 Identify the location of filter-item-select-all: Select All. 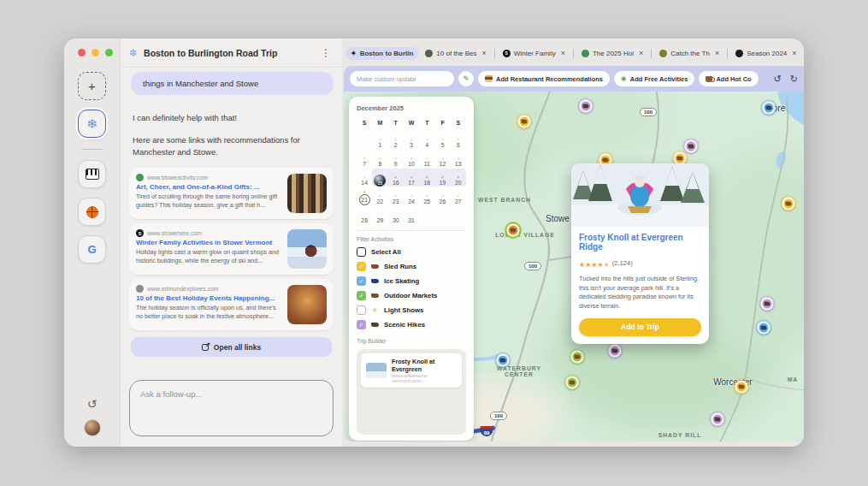
(411, 252).